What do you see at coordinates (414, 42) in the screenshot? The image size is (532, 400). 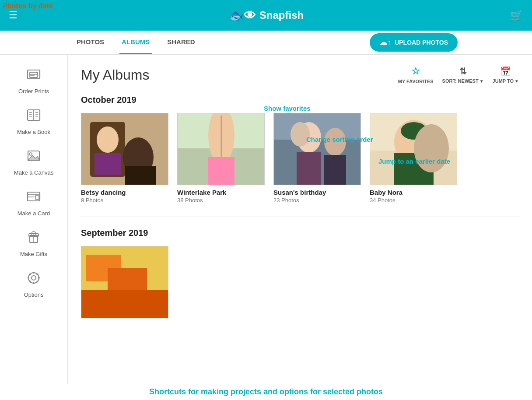 I see `upload-photos-button: ☁↑ UPLOAD PHOTOS` at bounding box center [414, 42].